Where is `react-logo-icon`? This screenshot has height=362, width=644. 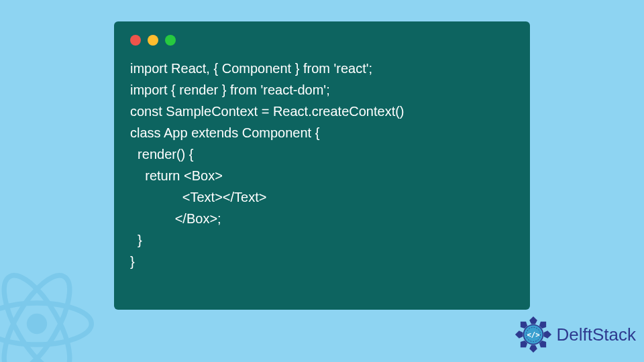
react-logo-icon is located at coordinates (47, 314).